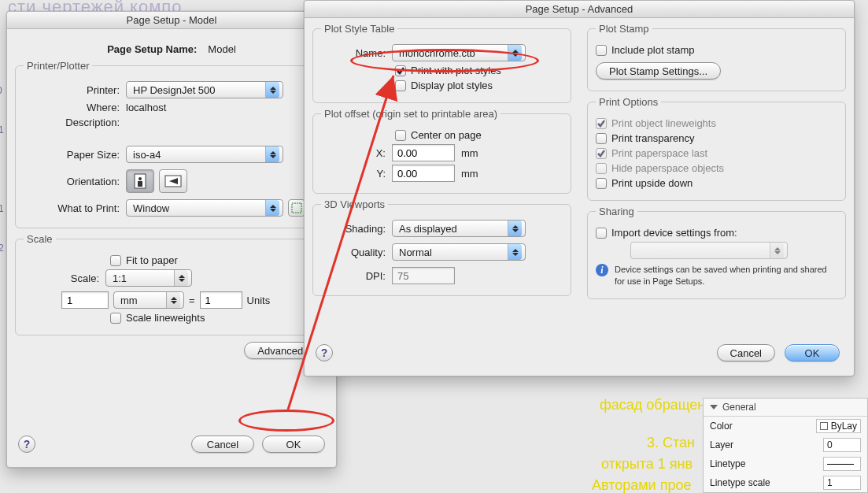 This screenshot has width=868, height=493. Describe the element at coordinates (721, 276) in the screenshot. I see `sharing-hint-text: Device settings can be saved when printi…` at that location.